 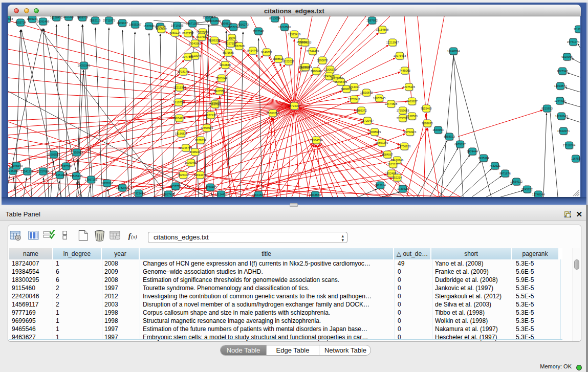 I want to click on svg-text: 2867608, so click(x=238, y=46).